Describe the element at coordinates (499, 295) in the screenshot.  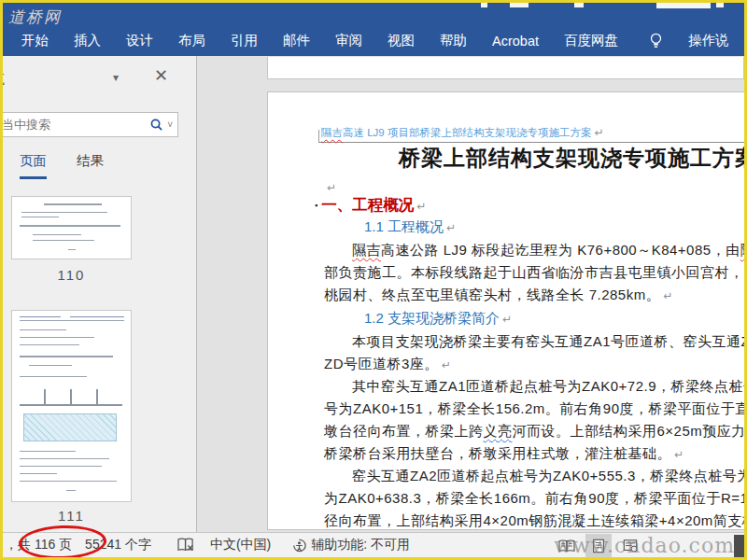
I see `body-line: 桃园村、终点至屯里镇窑头村，线路全长 7.285km。↵` at that location.